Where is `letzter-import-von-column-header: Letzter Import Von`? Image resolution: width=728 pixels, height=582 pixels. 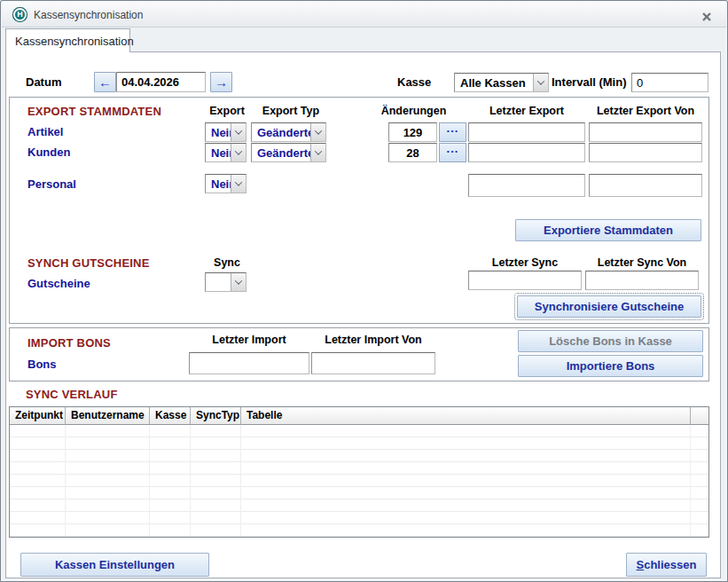
letzter-import-von-column-header: Letzter Import Von is located at coordinates (373, 340).